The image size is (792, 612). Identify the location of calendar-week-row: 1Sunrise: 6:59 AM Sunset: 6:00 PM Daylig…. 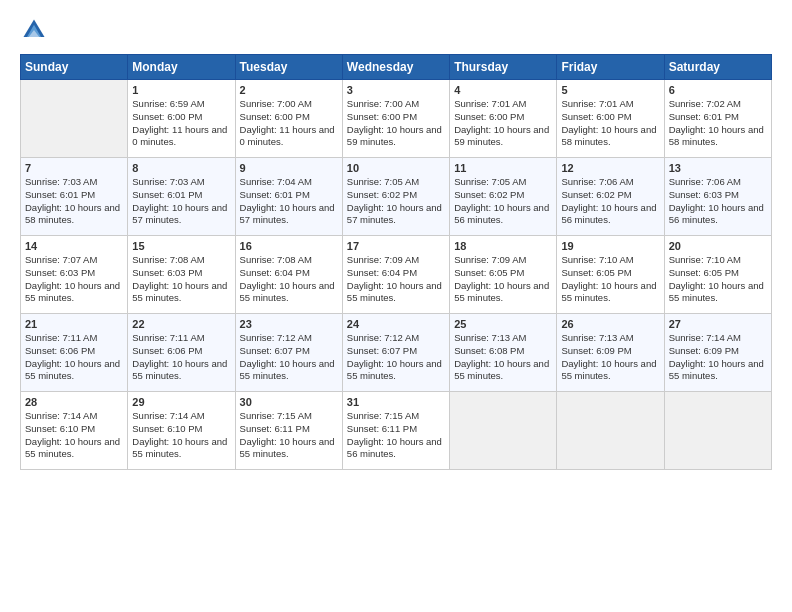
(396, 119).